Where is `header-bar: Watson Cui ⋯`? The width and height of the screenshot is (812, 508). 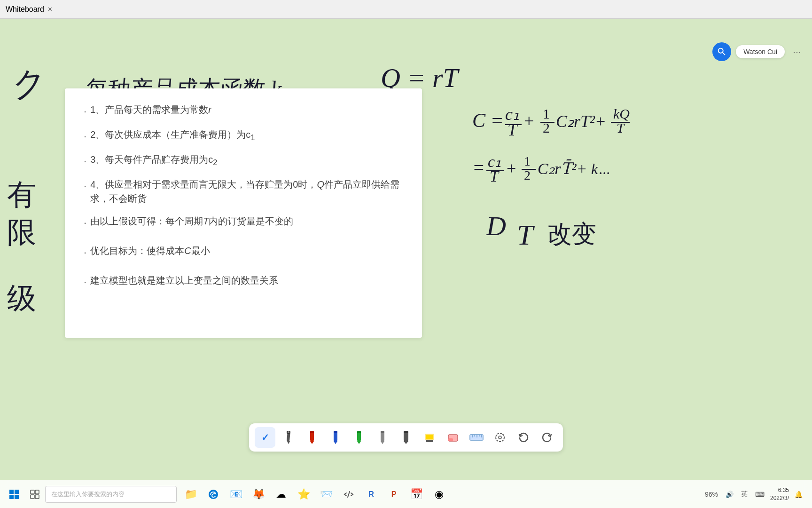
header-bar: Watson Cui ⋯ is located at coordinates (758, 52).